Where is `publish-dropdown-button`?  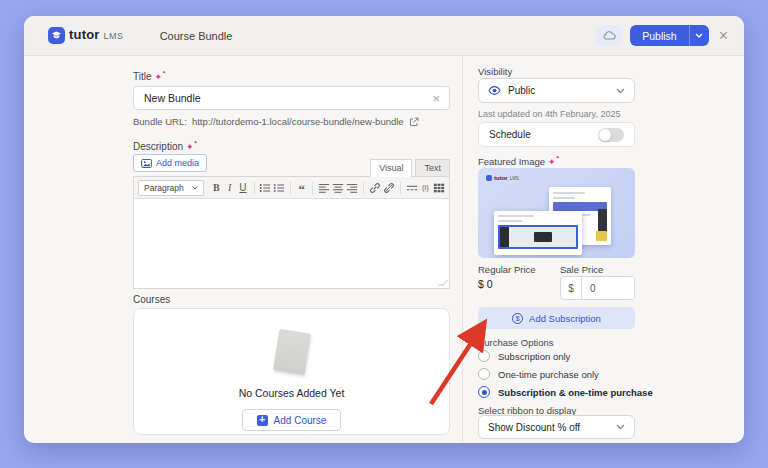 publish-dropdown-button is located at coordinates (699, 36).